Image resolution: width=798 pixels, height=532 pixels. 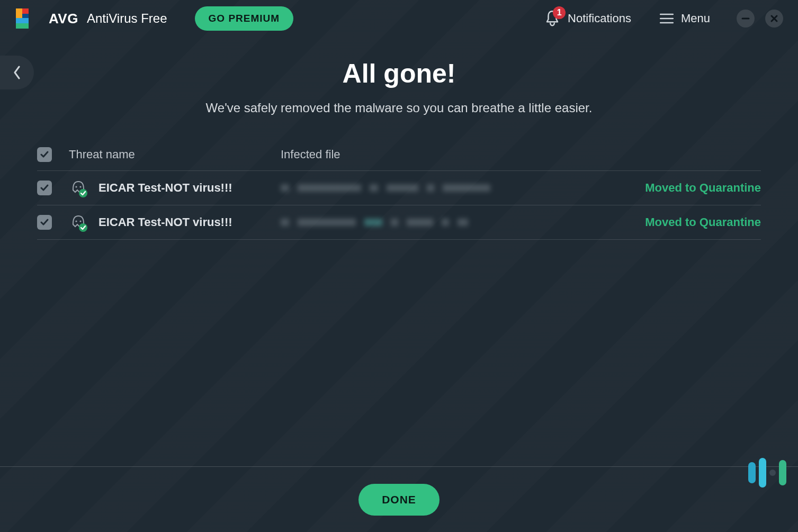 What do you see at coordinates (767, 473) in the screenshot?
I see `watermark-icon` at bounding box center [767, 473].